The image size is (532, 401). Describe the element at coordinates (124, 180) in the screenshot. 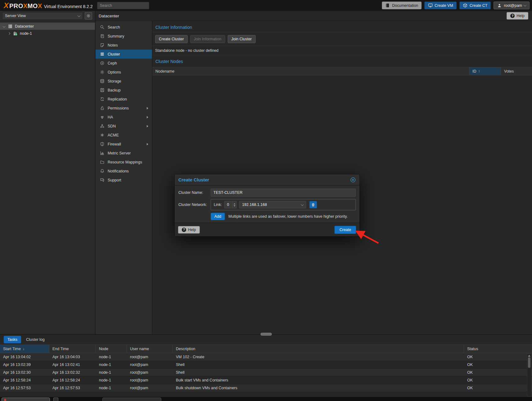

I see `sidebar-item-support: Support` at that location.